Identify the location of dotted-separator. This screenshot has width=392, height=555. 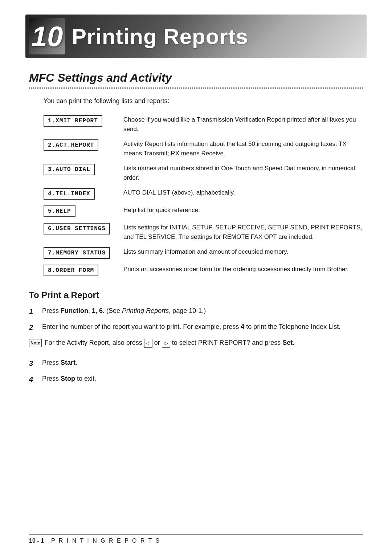
(196, 88).